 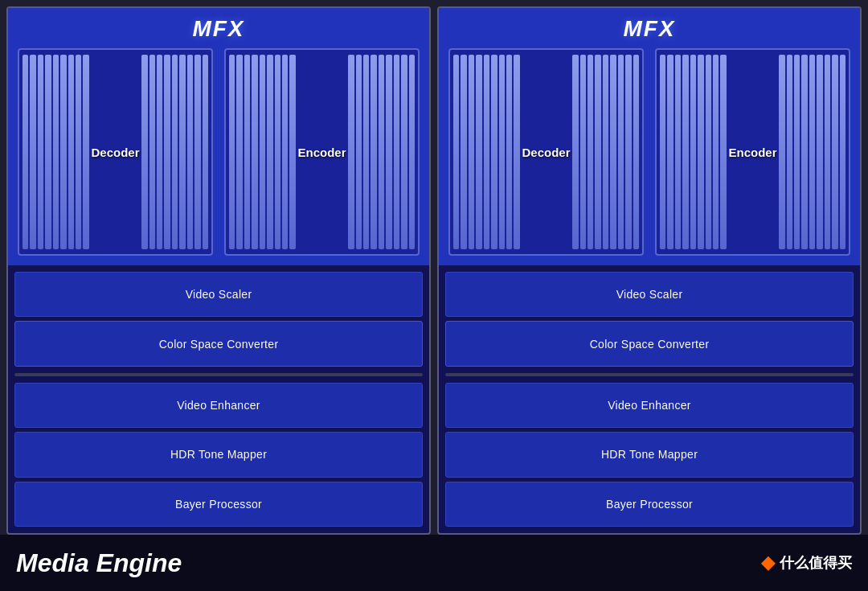 I want to click on decoder-chip-right: Decoder, so click(x=547, y=152).